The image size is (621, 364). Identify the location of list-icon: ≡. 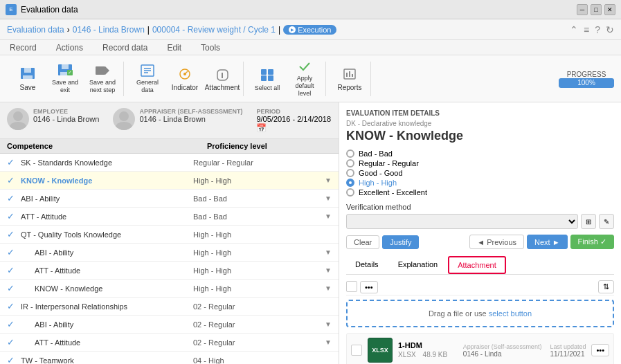
(586, 30).